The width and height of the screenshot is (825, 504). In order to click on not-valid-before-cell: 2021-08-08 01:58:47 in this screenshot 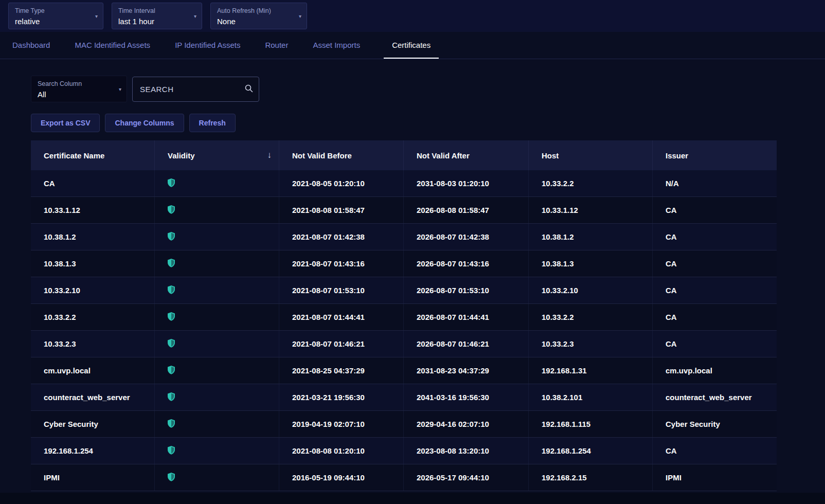, I will do `click(341, 210)`.